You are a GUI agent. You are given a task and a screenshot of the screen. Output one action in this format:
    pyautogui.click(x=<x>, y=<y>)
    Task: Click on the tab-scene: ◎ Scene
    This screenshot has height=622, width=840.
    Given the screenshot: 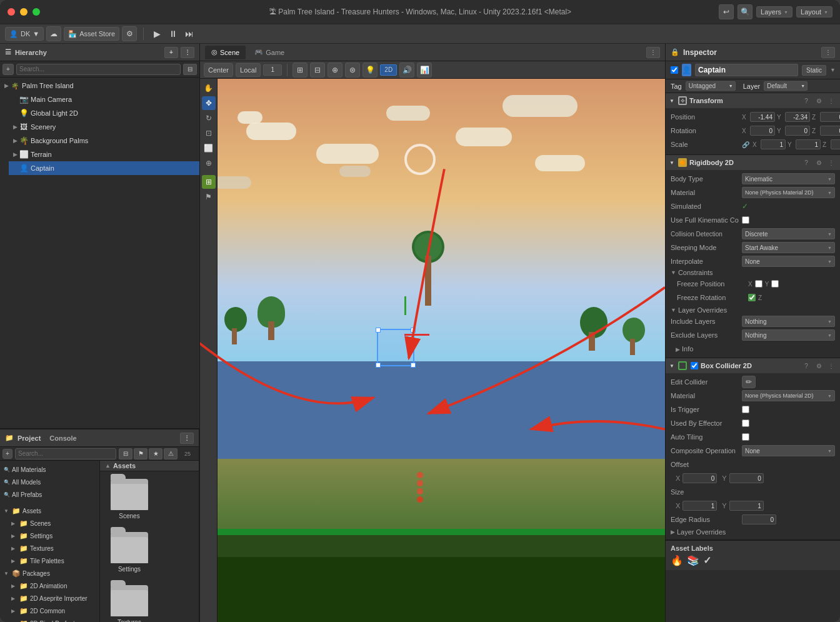 What is the action you would take?
    pyautogui.click(x=225, y=53)
    